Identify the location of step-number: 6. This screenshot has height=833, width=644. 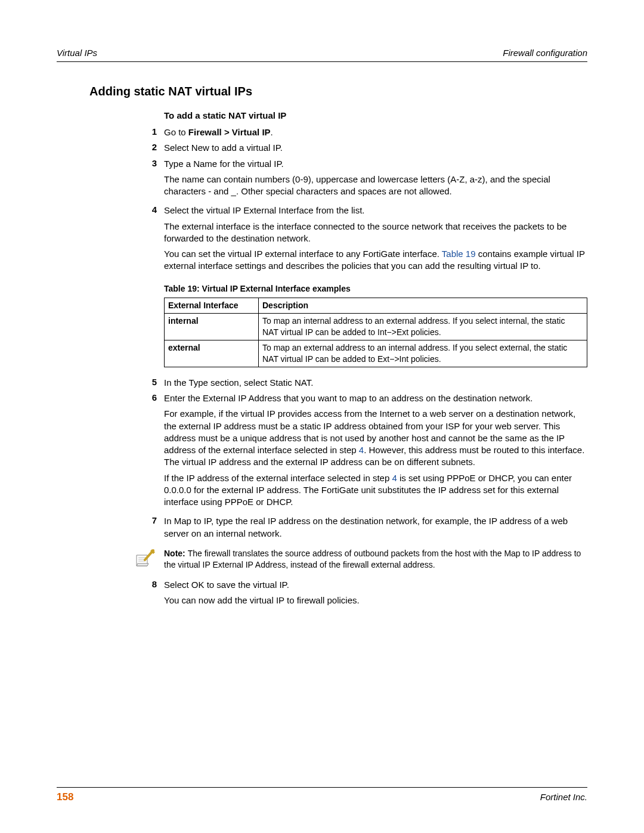
(110, 452).